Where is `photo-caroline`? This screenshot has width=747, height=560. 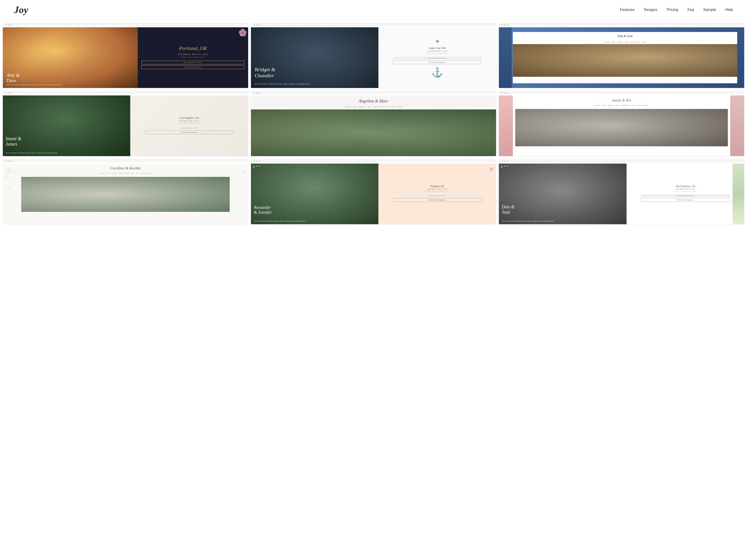
photo-caroline is located at coordinates (126, 194).